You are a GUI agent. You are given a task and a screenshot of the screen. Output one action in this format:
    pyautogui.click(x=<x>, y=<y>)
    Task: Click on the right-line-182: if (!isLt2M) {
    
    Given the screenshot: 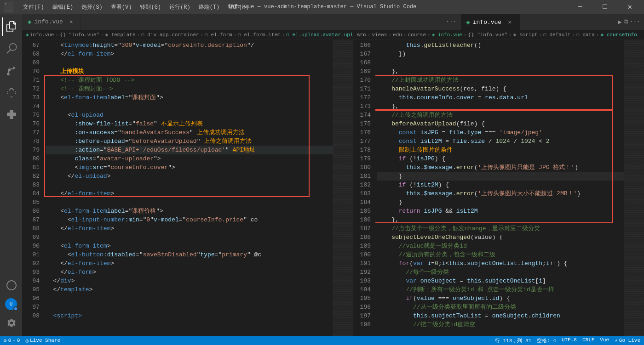 What is the action you would take?
    pyautogui.click(x=500, y=185)
    